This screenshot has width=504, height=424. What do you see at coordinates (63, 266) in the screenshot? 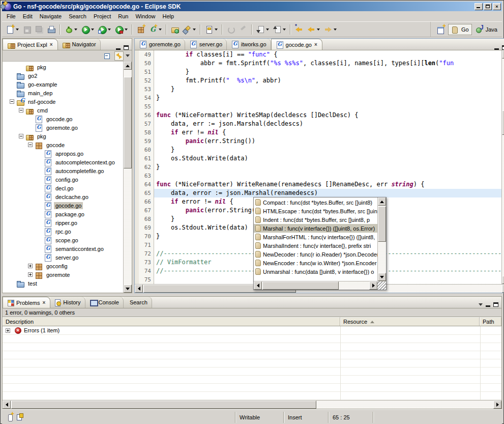
I see `tree-item-goconfig: goconfig` at bounding box center [63, 266].